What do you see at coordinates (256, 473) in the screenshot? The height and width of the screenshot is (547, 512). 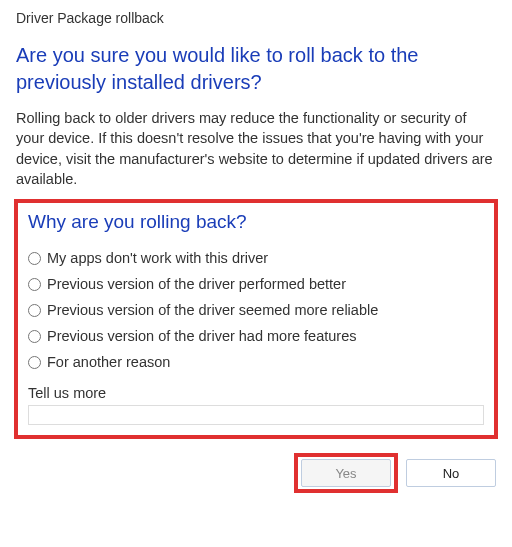 I see `dialog-button-row: Yes No` at bounding box center [256, 473].